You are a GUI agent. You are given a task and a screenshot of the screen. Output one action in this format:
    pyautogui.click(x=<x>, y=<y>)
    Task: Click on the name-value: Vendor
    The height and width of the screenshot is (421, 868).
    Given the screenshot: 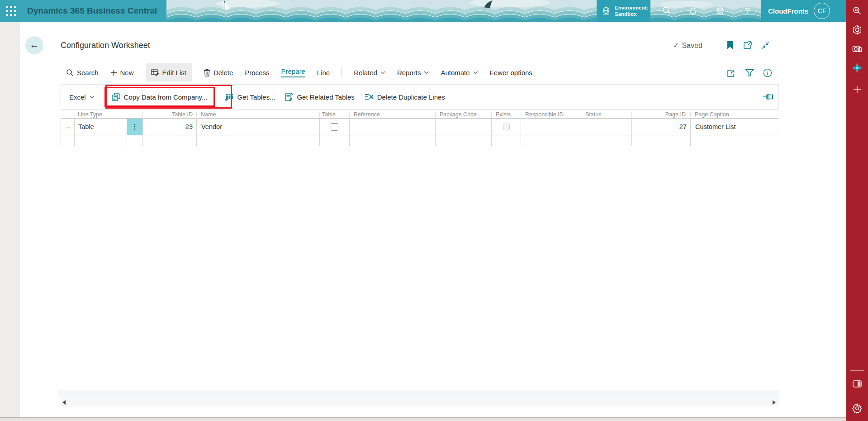 What is the action you would take?
    pyautogui.click(x=212, y=127)
    